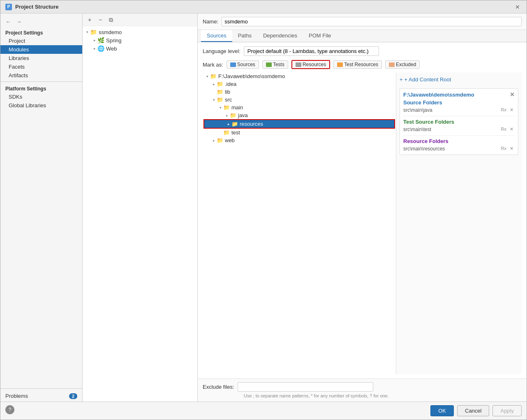  Describe the element at coordinates (275, 65) in the screenshot. I see `mark-as-tests-button: Tests` at that location.